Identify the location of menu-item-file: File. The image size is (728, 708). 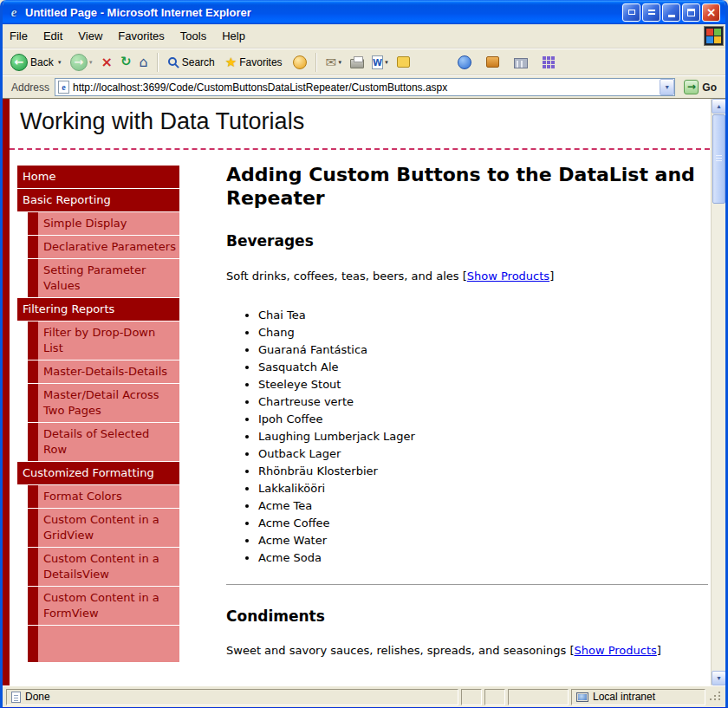
(19, 36).